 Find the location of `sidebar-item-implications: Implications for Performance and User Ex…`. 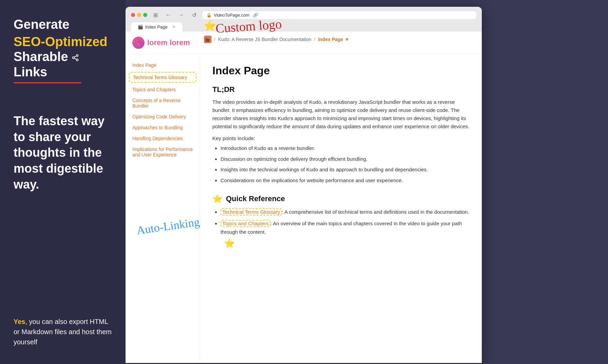

sidebar-item-implications: Implications for Performance and User Ex… is located at coordinates (163, 152).